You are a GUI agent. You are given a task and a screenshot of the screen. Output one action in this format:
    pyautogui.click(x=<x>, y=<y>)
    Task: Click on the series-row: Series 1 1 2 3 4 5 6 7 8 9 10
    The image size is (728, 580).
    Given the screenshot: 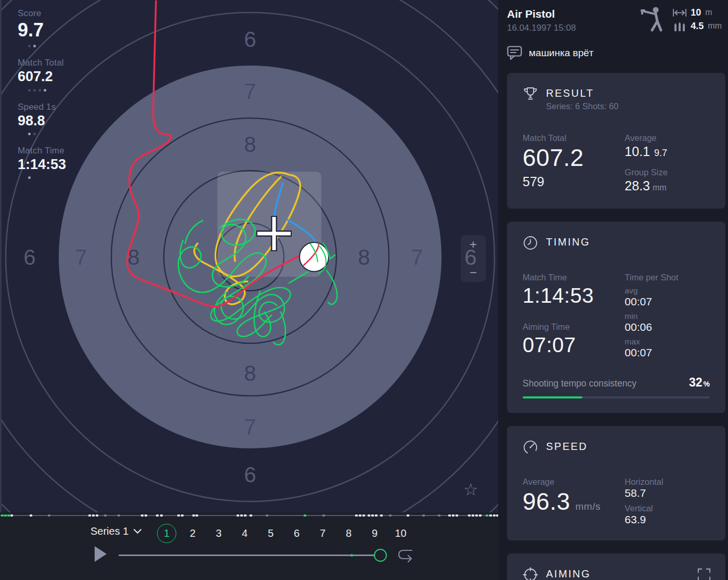 What is the action you would take?
    pyautogui.click(x=249, y=534)
    